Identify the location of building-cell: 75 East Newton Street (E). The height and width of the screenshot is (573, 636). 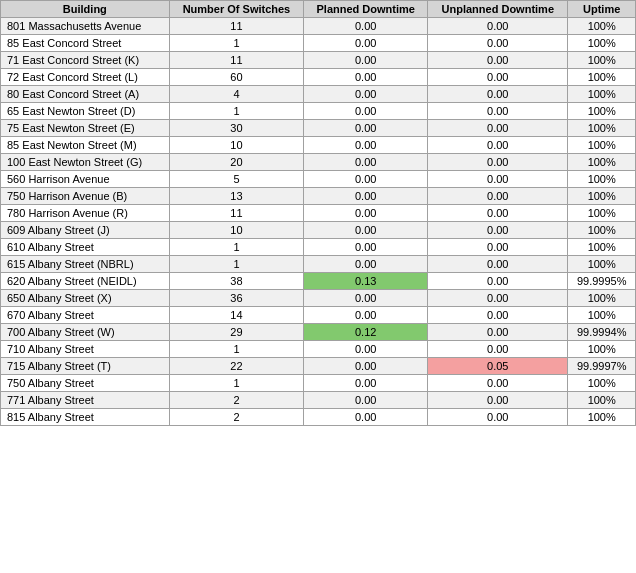
(86, 128).